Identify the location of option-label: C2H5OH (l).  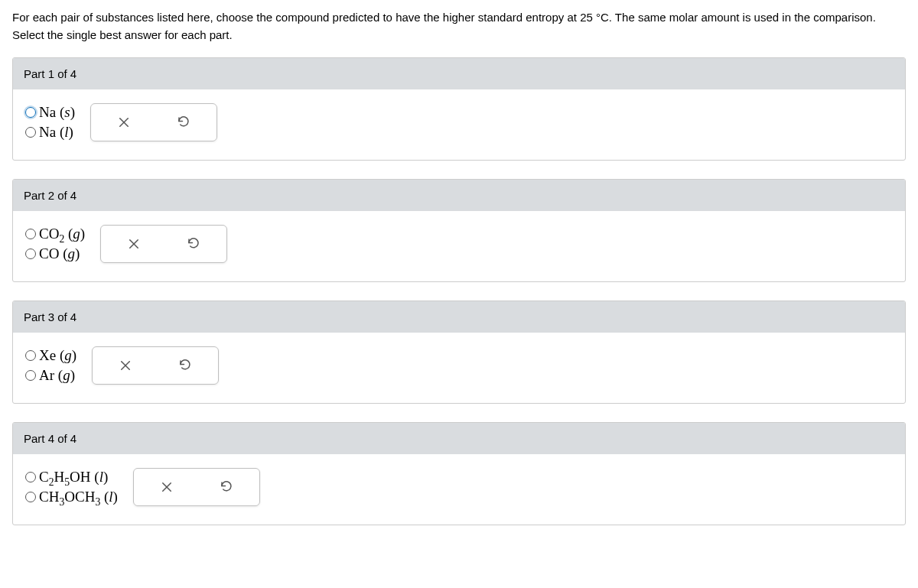
(73, 477).